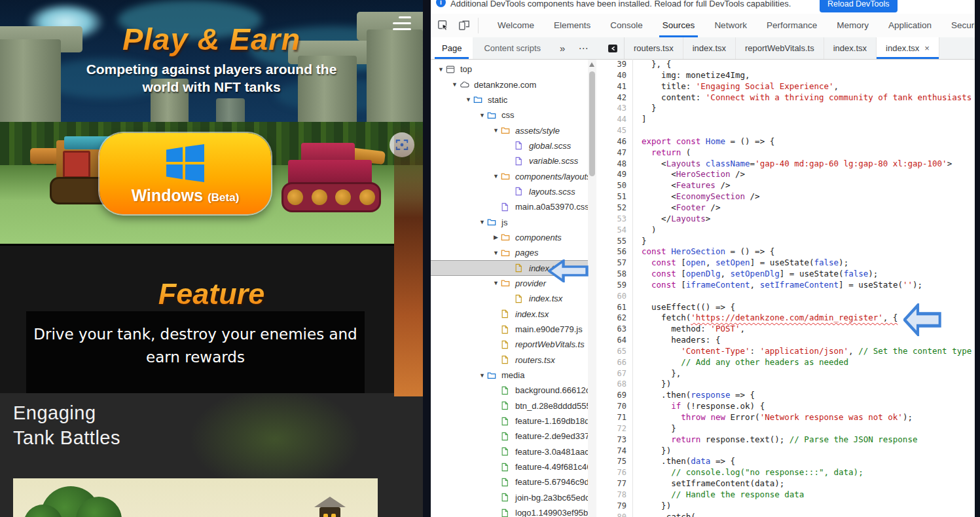 The height and width of the screenshot is (517, 980). What do you see at coordinates (617, 296) in the screenshot?
I see `line-number: 60` at bounding box center [617, 296].